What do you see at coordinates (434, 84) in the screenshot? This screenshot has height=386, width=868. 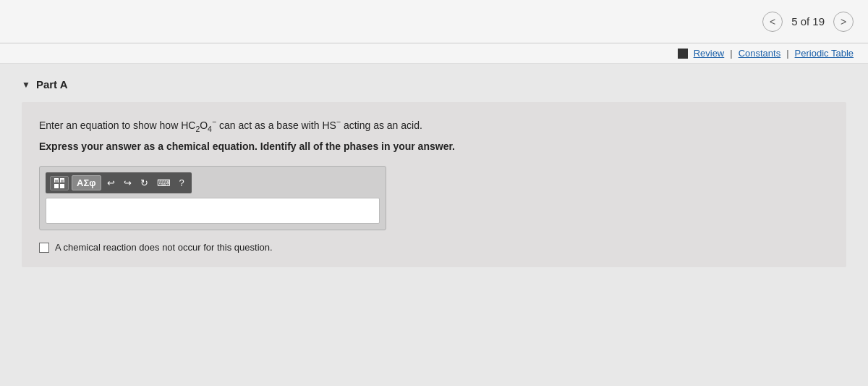 I see `part-header: ▼ Part A` at bounding box center [434, 84].